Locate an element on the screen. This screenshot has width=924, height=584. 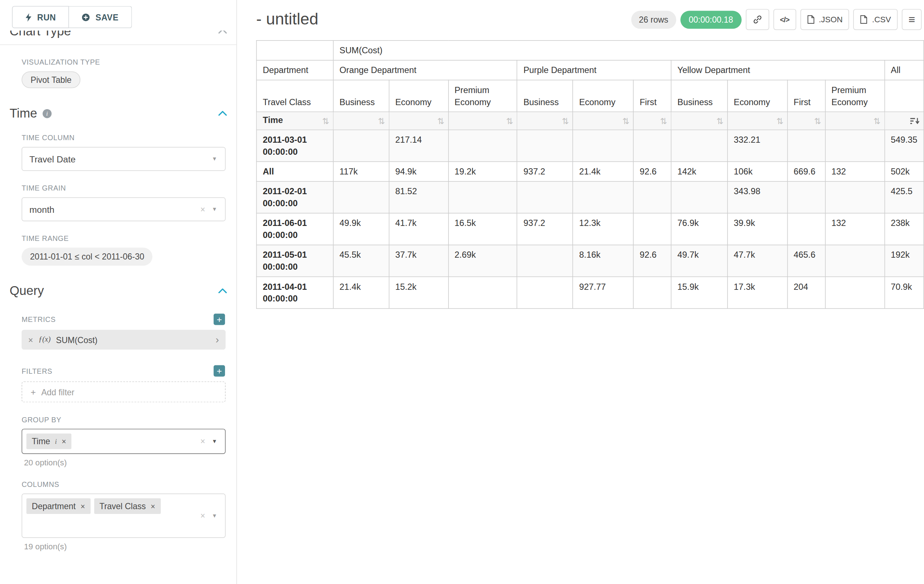
pivot-metric-header: SUM(Cost) is located at coordinates (629, 51).